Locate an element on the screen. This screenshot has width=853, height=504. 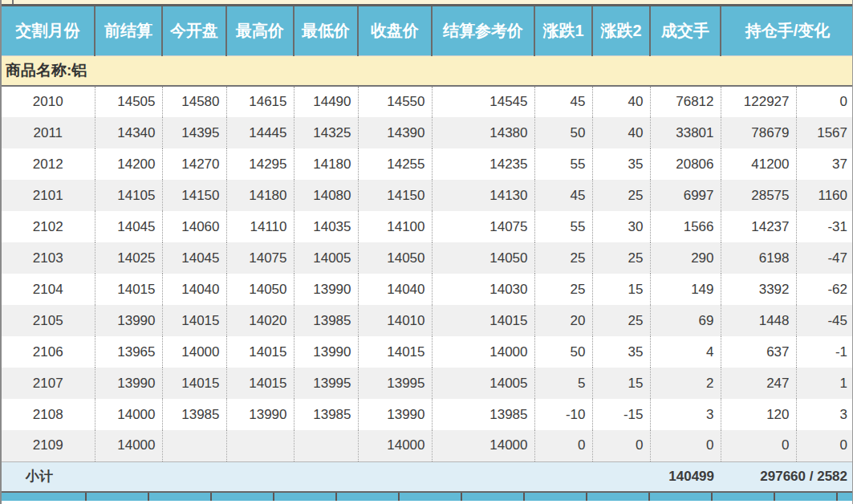
cell-low: 14005 is located at coordinates (326, 258).